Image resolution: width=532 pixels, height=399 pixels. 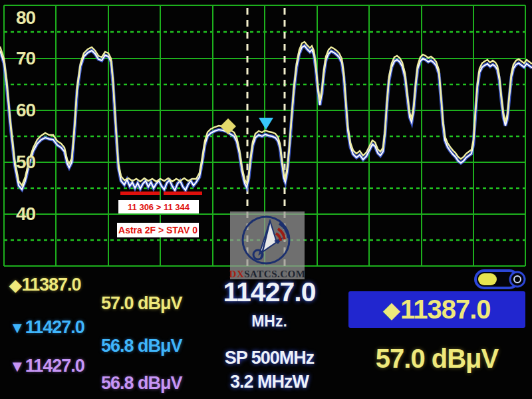 What do you see at coordinates (55, 327) in the screenshot?
I see `marker2-frequency-value: 11427.0` at bounding box center [55, 327].